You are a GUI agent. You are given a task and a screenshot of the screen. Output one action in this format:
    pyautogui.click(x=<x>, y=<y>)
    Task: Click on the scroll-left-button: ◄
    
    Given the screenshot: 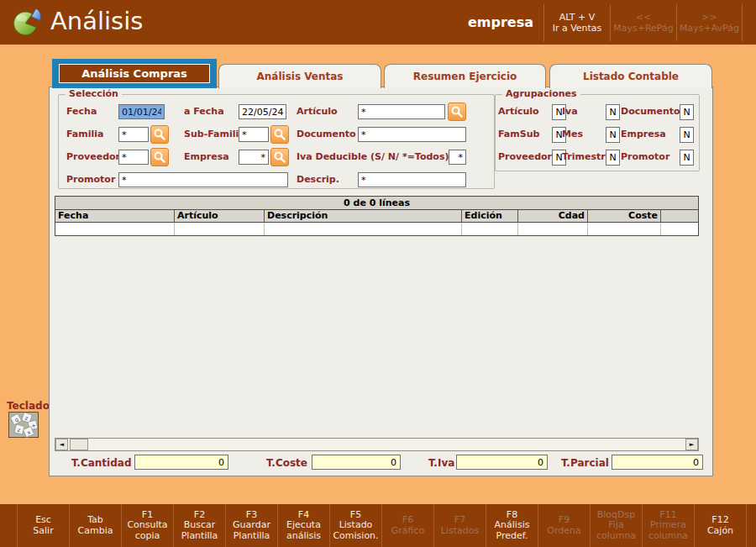 What is the action you would take?
    pyautogui.click(x=62, y=444)
    